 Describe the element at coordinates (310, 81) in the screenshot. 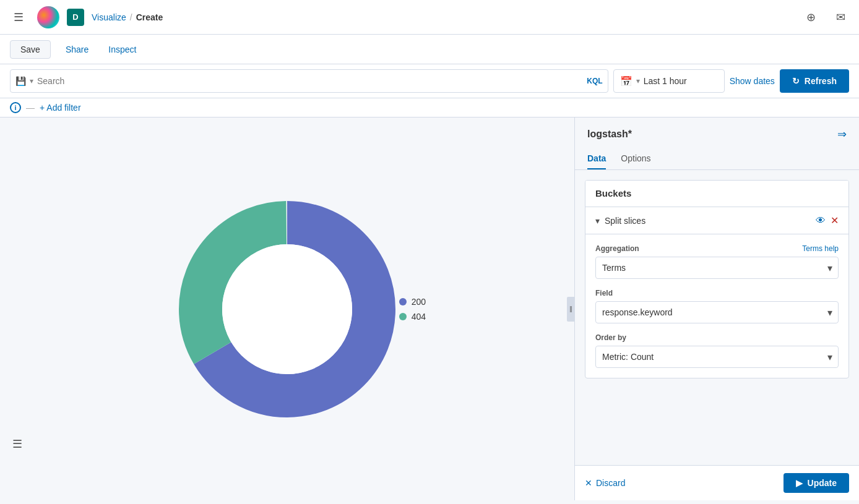

I see `search-input` at that location.